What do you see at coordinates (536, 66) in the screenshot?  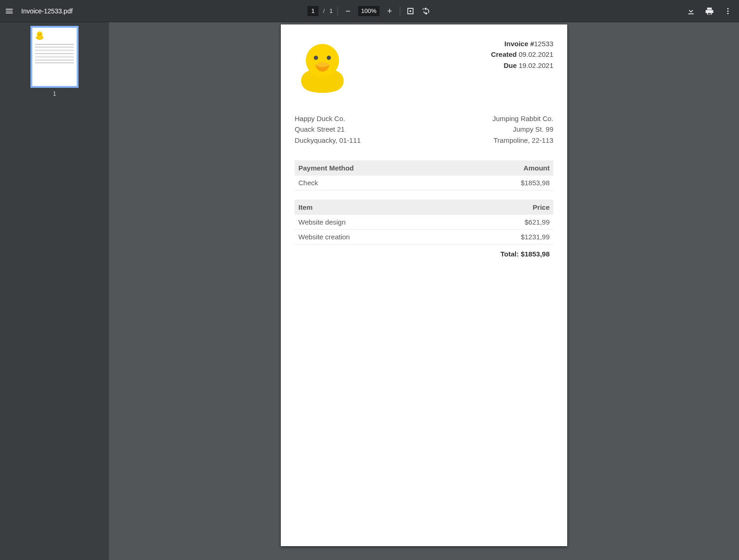 I see `due-date: 19.02.2021` at bounding box center [536, 66].